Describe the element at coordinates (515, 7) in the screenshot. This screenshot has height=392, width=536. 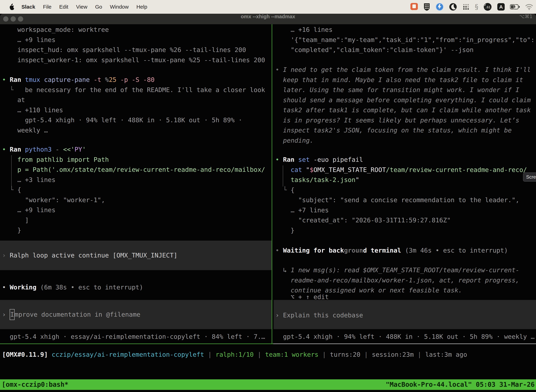
I see `battery-charging-icon` at that location.